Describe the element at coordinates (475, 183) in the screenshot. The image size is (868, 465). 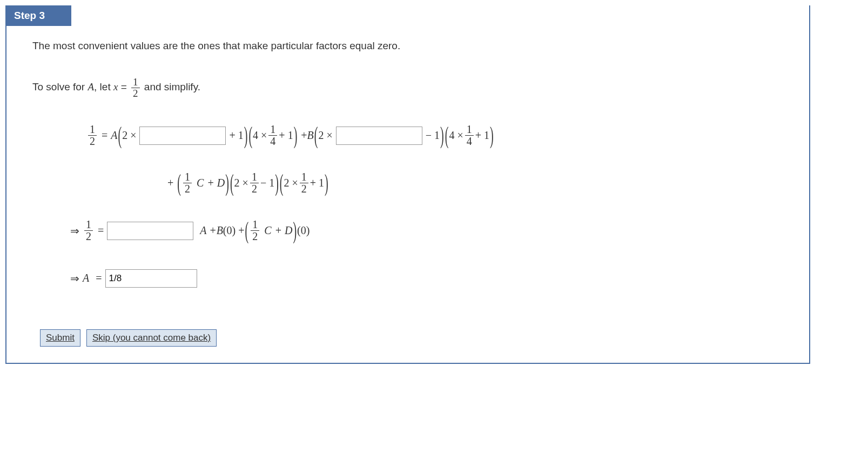
I see `math-line-2: + ( 12 C + D ) ( 2 × 12 − 1 ) ( 2 × 12 +…` at that location.